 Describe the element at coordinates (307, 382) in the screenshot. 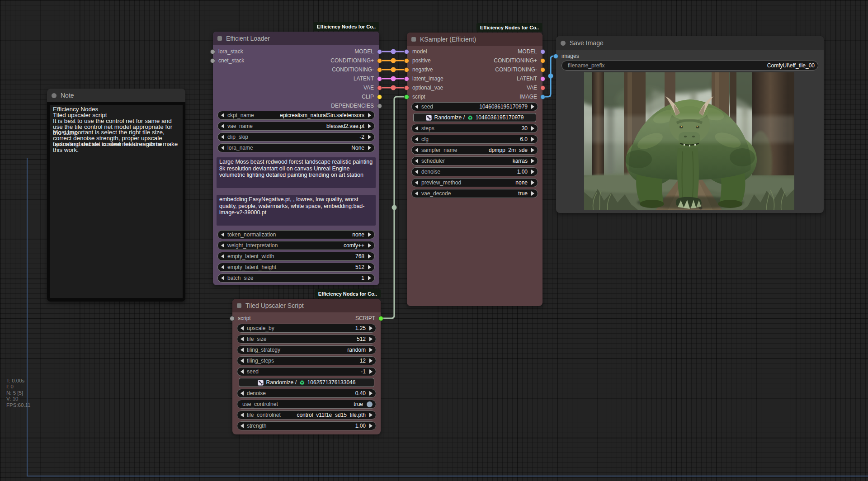

I see `randomize-button: Randomize /♻1062571376133046` at that location.